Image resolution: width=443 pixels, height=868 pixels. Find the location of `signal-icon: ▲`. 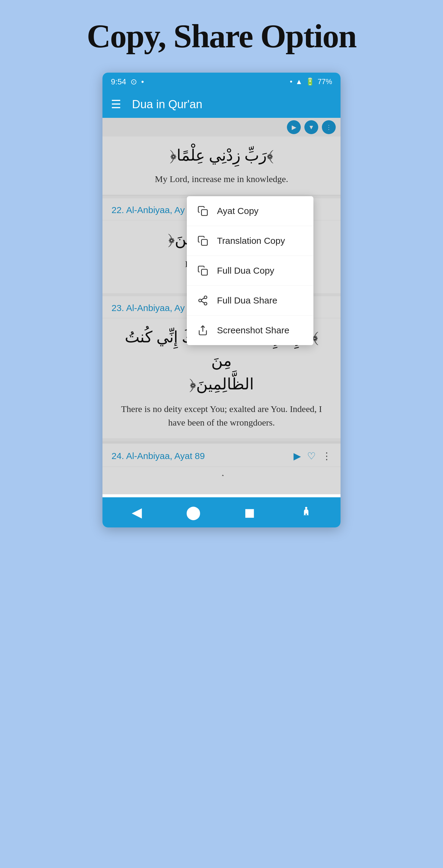

signal-icon: ▲ is located at coordinates (299, 82).